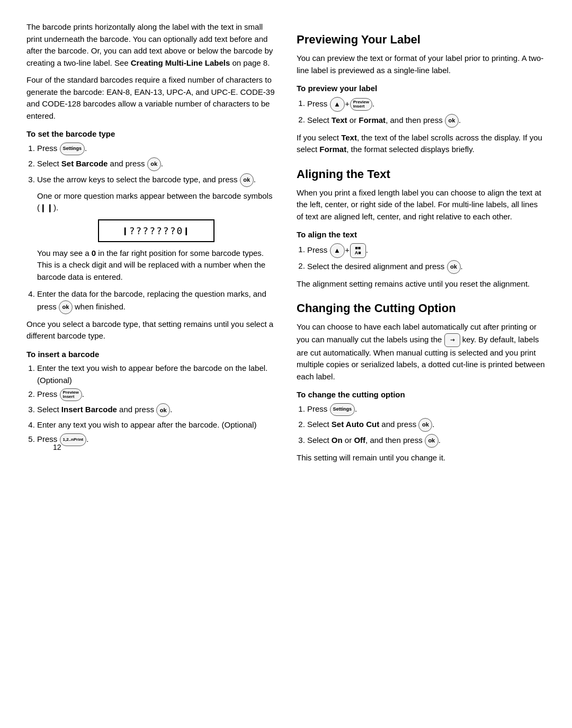 The image size is (572, 728). Describe the element at coordinates (151, 404) in the screenshot. I see `insert-barcode-steps: Enter the text you wish to appear before…` at that location.